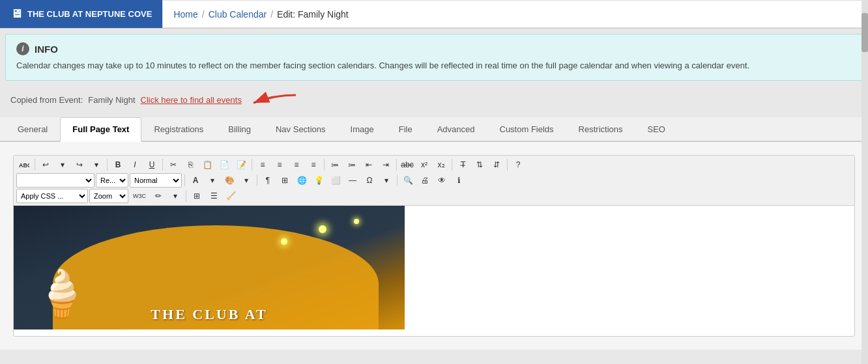 The height and width of the screenshot is (364, 868). I want to click on toolbar-align-left-btn: ≡, so click(263, 165).